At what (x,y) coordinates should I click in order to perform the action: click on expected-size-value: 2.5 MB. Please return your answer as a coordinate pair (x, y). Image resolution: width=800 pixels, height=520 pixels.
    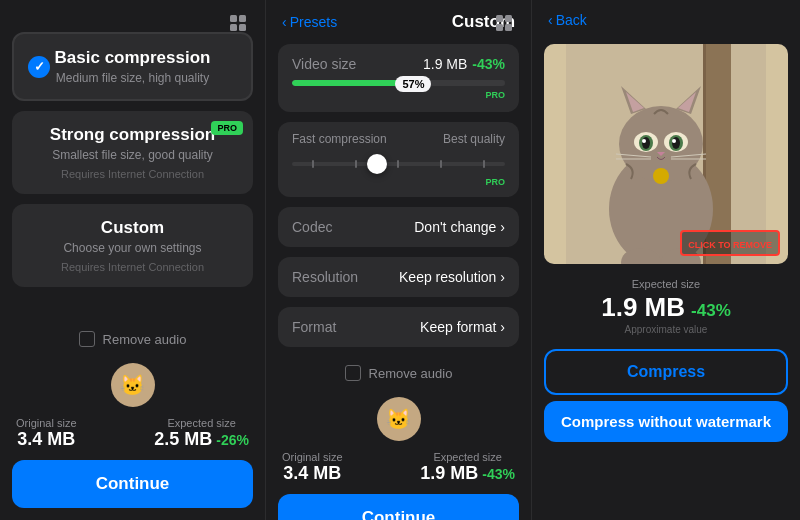
    Looking at the image, I should click on (183, 440).